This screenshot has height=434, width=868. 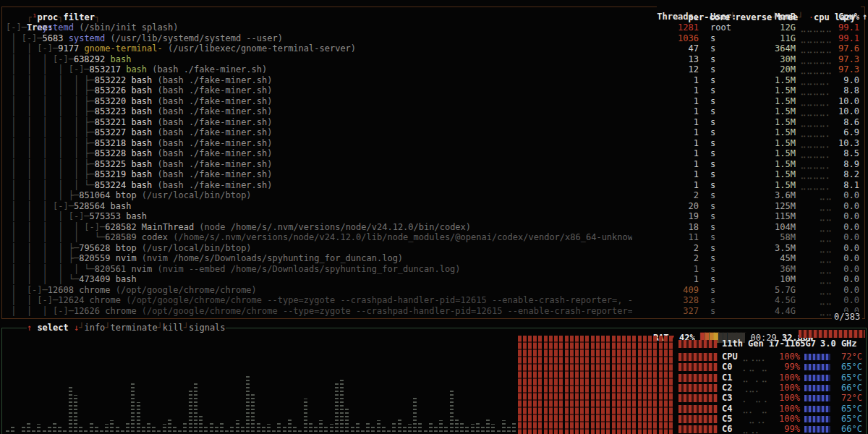 I want to click on core-label: C2, so click(x=727, y=388).